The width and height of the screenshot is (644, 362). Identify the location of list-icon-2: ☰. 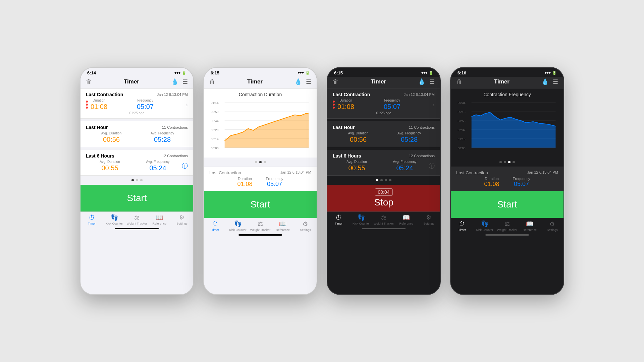
(309, 82).